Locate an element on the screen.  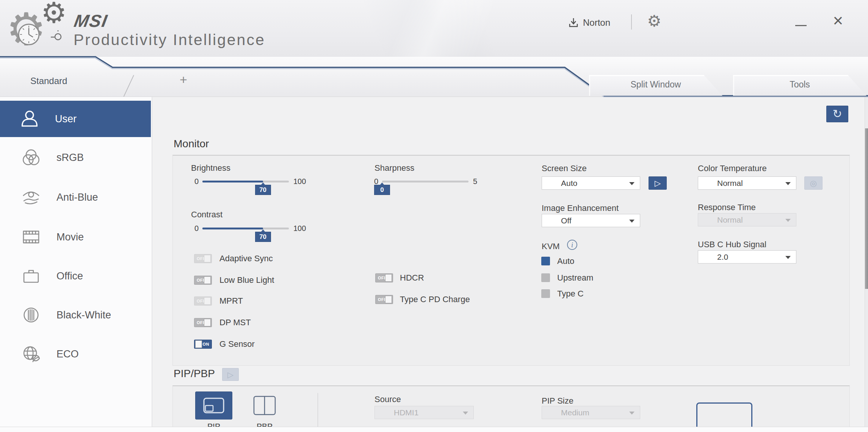
header-divider is located at coordinates (631, 22).